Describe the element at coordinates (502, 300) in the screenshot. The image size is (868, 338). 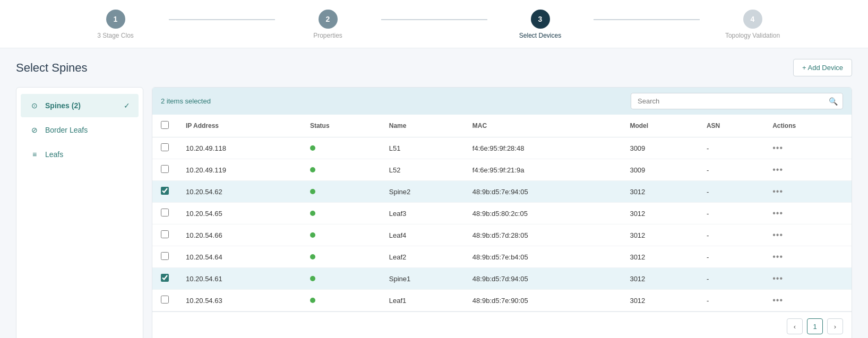
I see `table-row: 10.20.54.63 Leaf1 48:9b:d5:7e:90:05 3012…` at that location.